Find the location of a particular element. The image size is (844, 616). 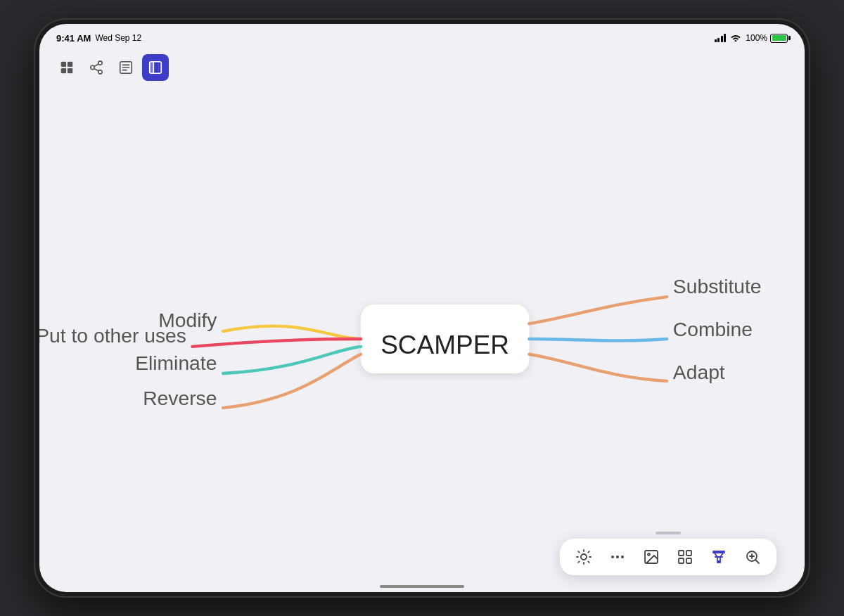

status-date: Wed Sep 12 is located at coordinates (118, 38).